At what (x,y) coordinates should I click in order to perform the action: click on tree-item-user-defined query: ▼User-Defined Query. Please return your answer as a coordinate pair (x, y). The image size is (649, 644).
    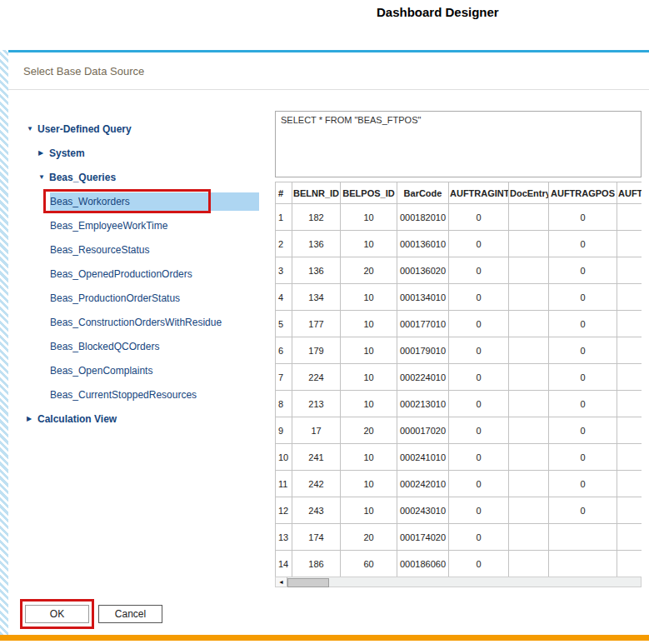
    Looking at the image, I should click on (142, 128).